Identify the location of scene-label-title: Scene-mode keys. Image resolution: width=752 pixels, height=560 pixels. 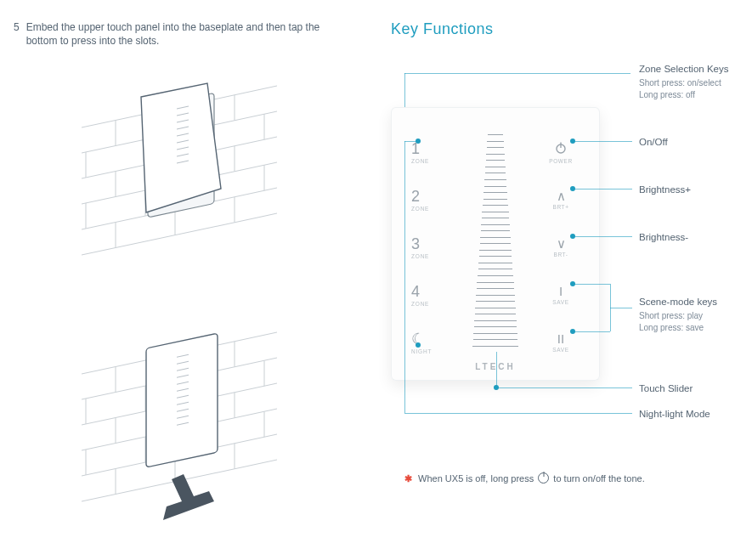
(695, 303).